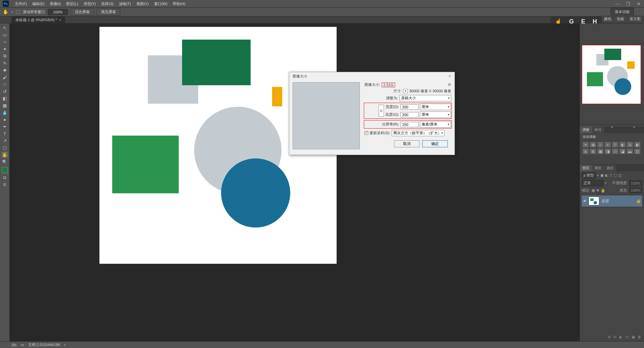  Describe the element at coordinates (5, 184) in the screenshot. I see `screen-mode-toggle: ⎚` at that location.